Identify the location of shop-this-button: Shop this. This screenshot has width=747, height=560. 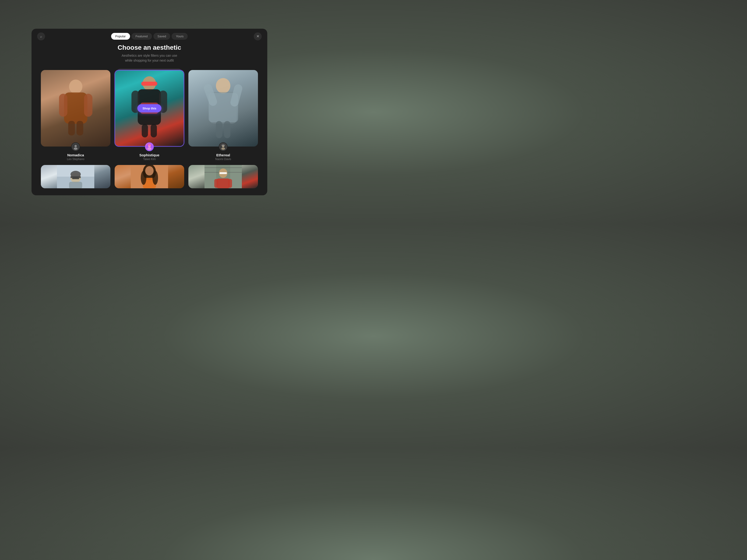
(149, 108).